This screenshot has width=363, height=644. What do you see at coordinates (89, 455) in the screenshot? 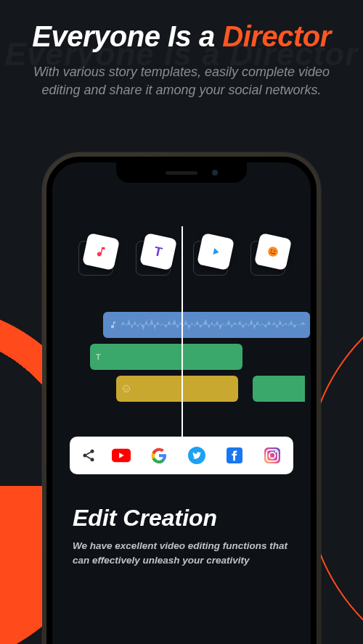
I see `share-button` at bounding box center [89, 455].